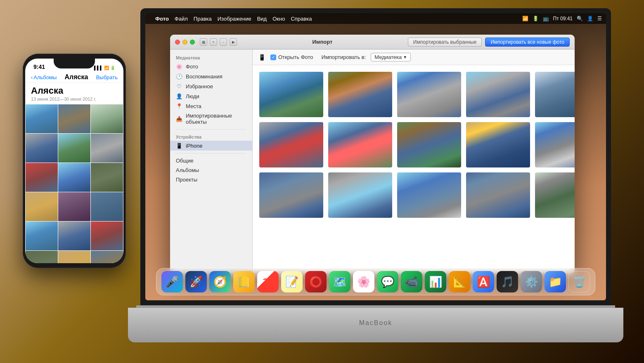 The height and width of the screenshot is (363, 644). I want to click on devices-section-label: Устройства, so click(211, 136).